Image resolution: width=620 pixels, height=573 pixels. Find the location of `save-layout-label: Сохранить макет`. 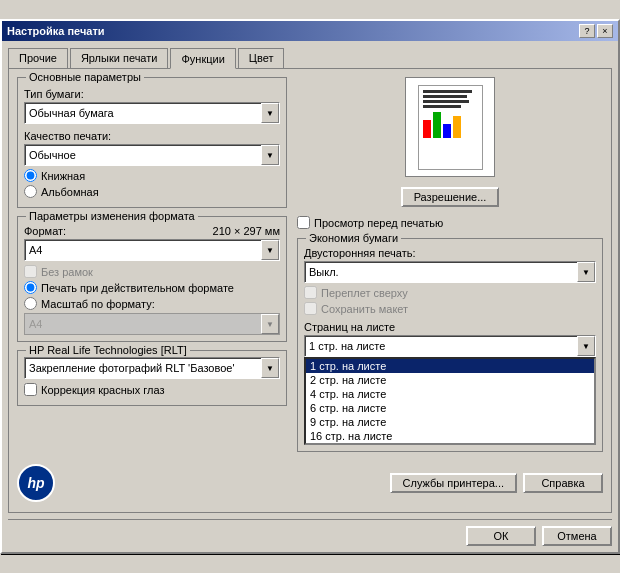

save-layout-label: Сохранить макет is located at coordinates (364, 309).